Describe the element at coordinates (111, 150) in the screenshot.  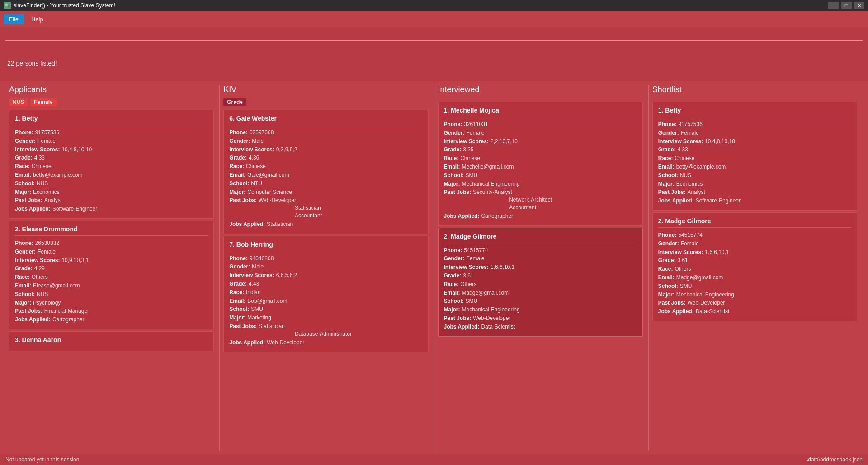
I see `card-scores-row: Interview Scores: 10,4,8,10,10` at that location.